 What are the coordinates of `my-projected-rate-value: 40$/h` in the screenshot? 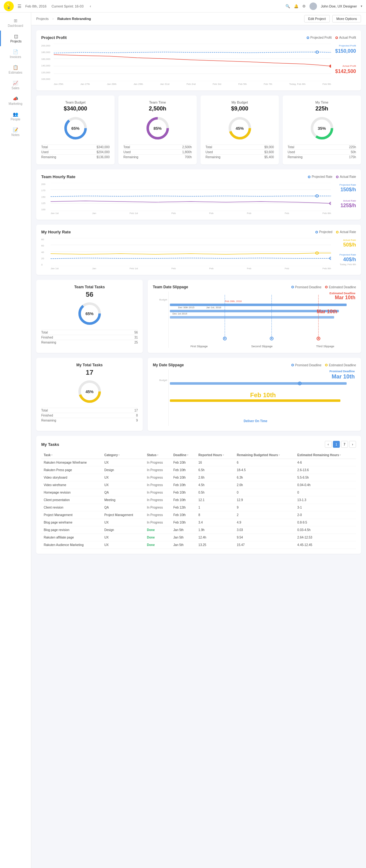 It's located at (349, 259).